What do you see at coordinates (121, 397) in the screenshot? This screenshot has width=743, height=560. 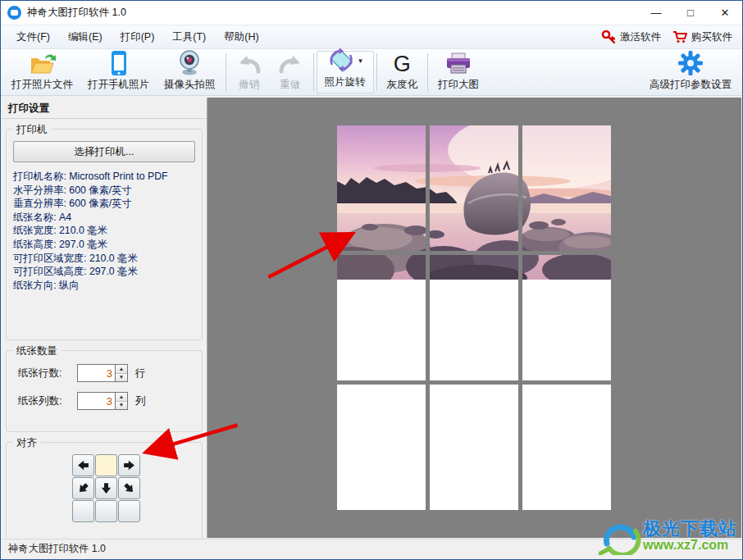 I see `paper-cols-spin-up: ▲` at bounding box center [121, 397].